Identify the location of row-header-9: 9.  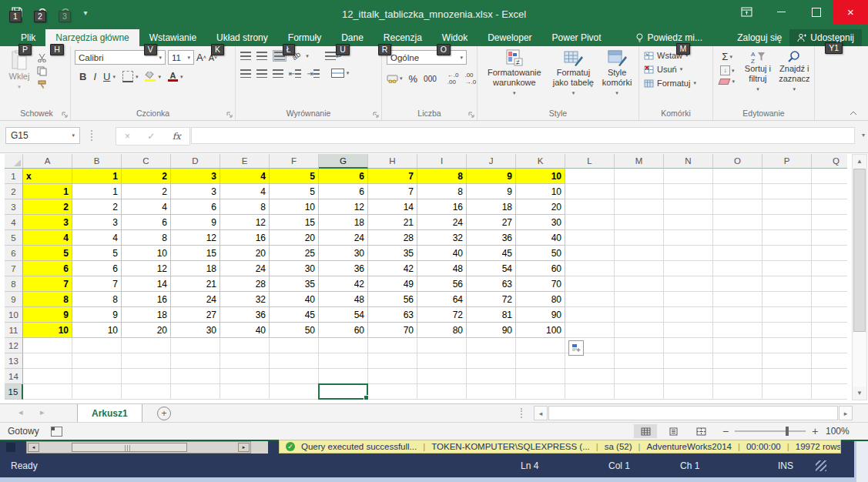
(14, 300).